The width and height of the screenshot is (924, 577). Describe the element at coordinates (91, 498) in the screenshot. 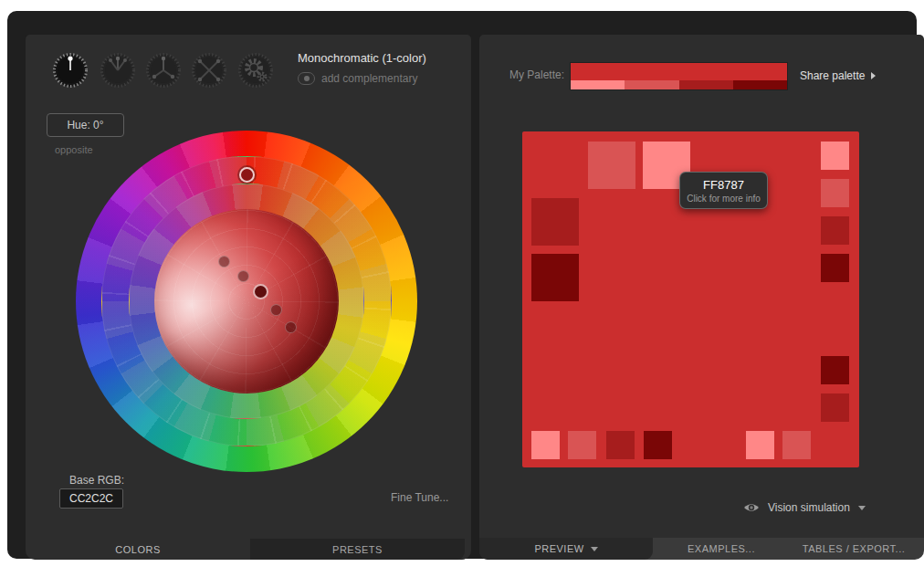

I see `base-rgb-input` at that location.